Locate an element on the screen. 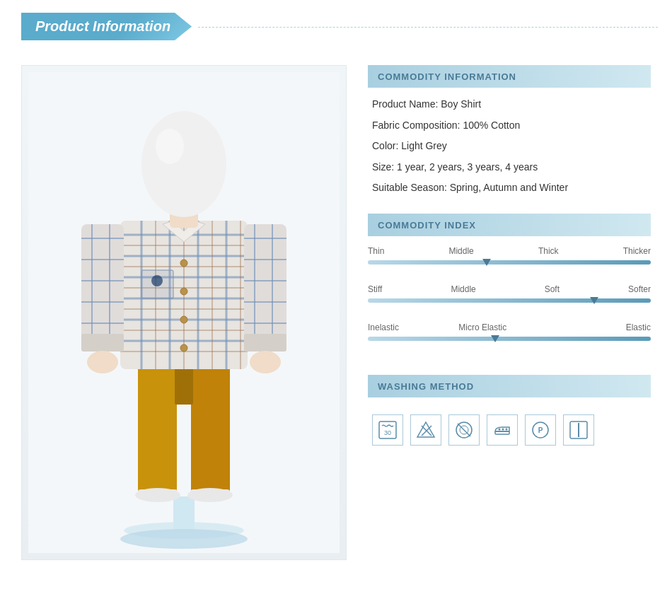 The height and width of the screenshot is (616, 672). dry-clean-icon: P is located at coordinates (540, 430).